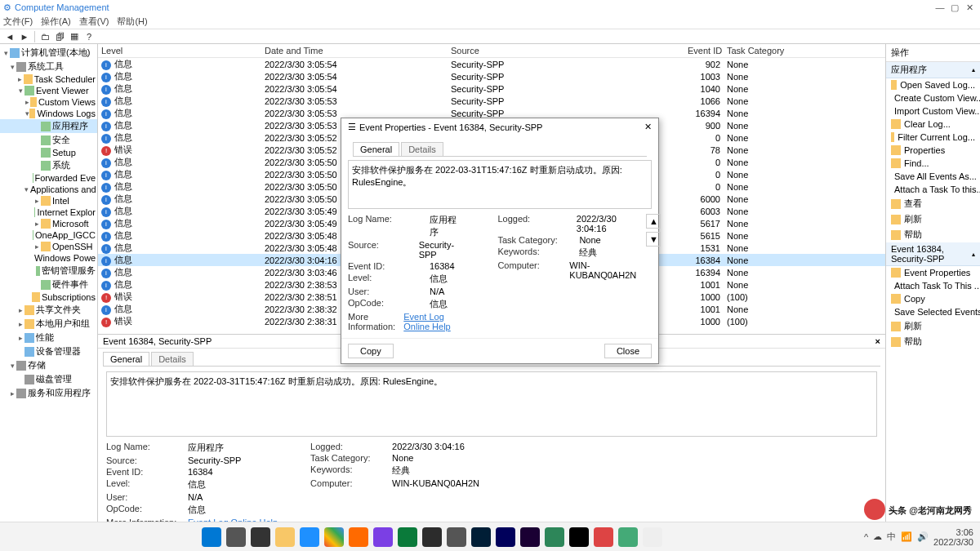 The width and height of the screenshot is (980, 551). Describe the element at coordinates (490, 536) in the screenshot. I see `taskbar: ^ ☁ 中 📶 🔊 3:06 2022/3/30` at that location.